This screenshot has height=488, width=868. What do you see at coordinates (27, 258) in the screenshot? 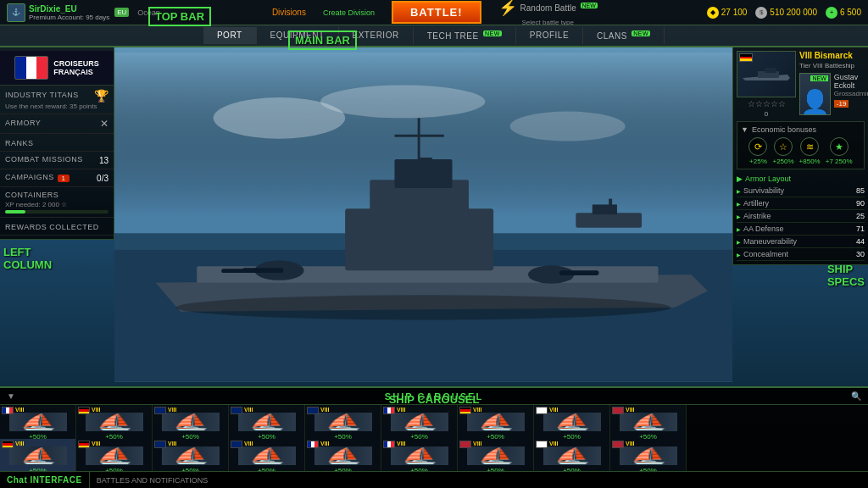
I see `region-label-left-column: LEFTCOLUMN` at bounding box center [27, 258].